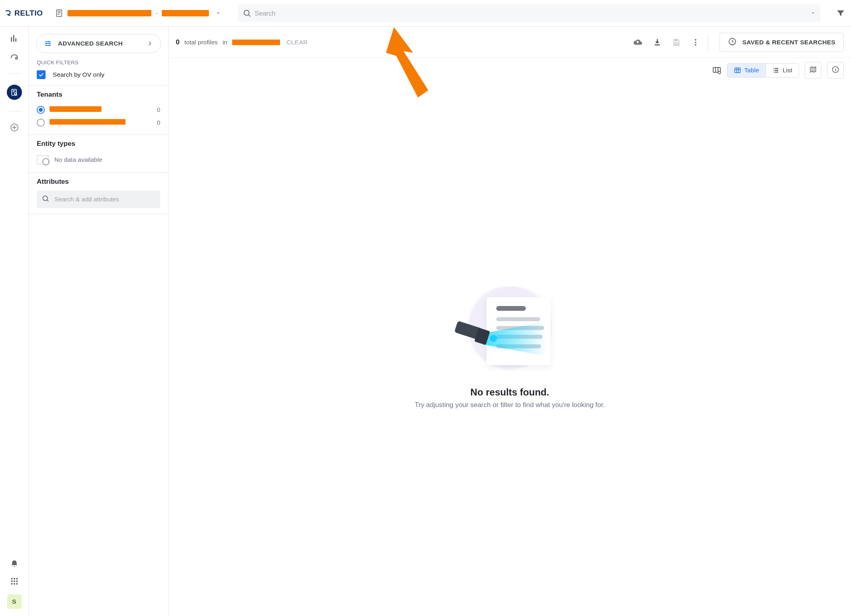  What do you see at coordinates (150, 44) in the screenshot?
I see `chevron-right-icon` at bounding box center [150, 44].